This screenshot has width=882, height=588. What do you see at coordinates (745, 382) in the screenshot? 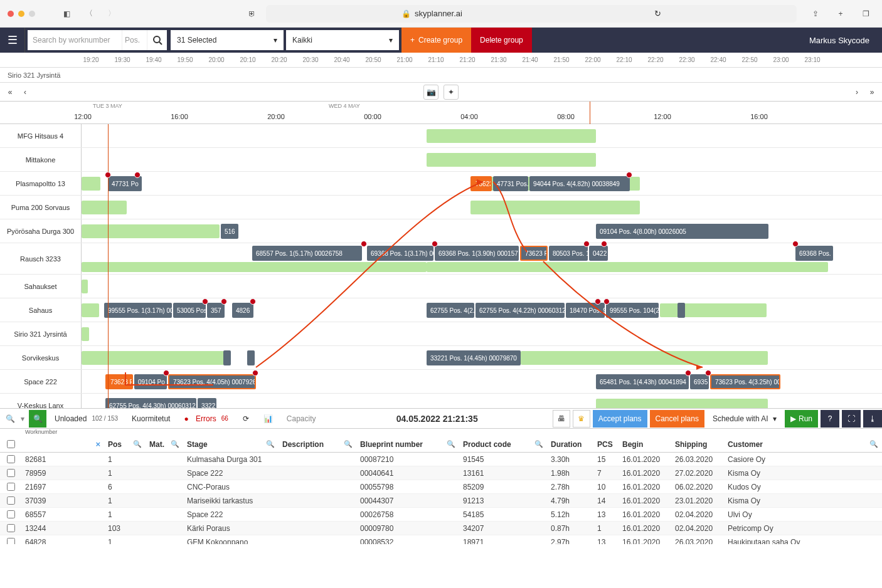
I see `task-bar-linked: 73623 Pos. 4(3.25h) 00` at bounding box center [745, 382].